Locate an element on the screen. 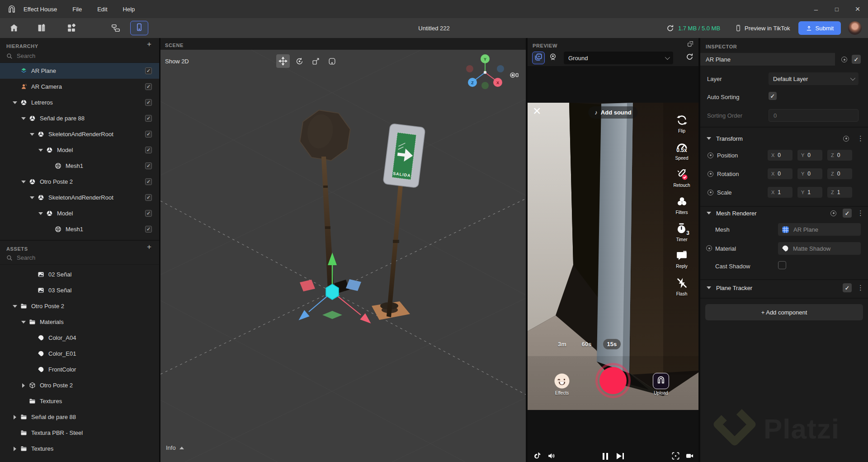 The width and height of the screenshot is (868, 462). scene-camera-icon is located at coordinates (514, 76).